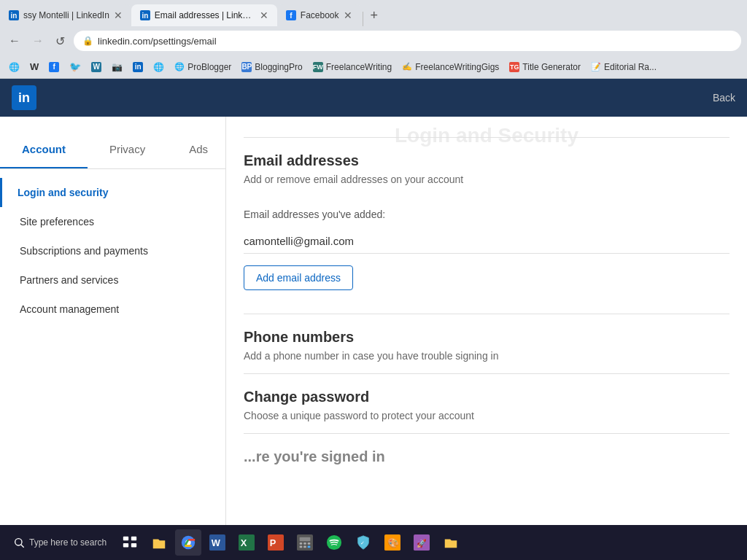 The width and height of the screenshot is (747, 560). I want to click on reload-button: ↺, so click(60, 41).